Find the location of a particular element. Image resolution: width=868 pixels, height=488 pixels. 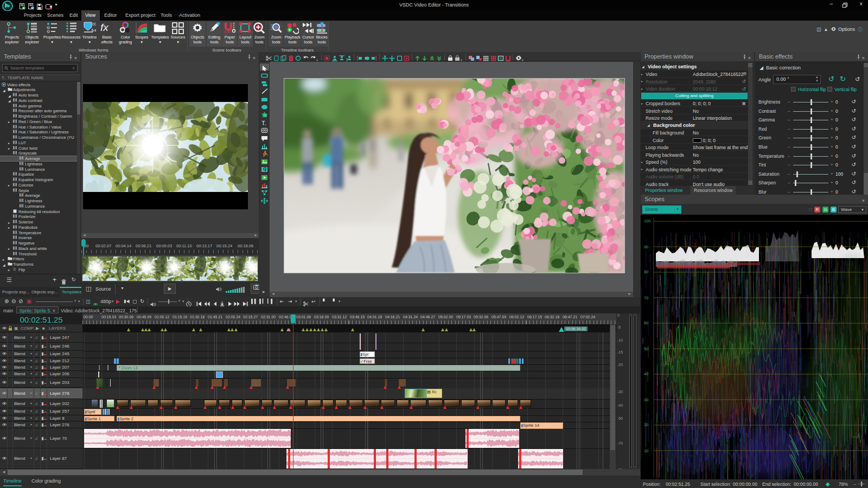

svg-text: 70 is located at coordinates (646, 298).